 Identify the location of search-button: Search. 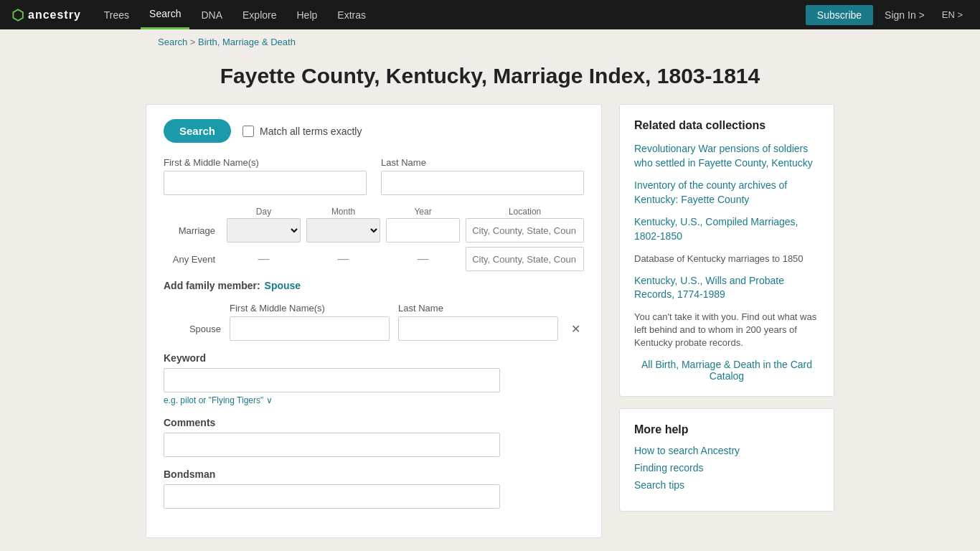
(197, 131).